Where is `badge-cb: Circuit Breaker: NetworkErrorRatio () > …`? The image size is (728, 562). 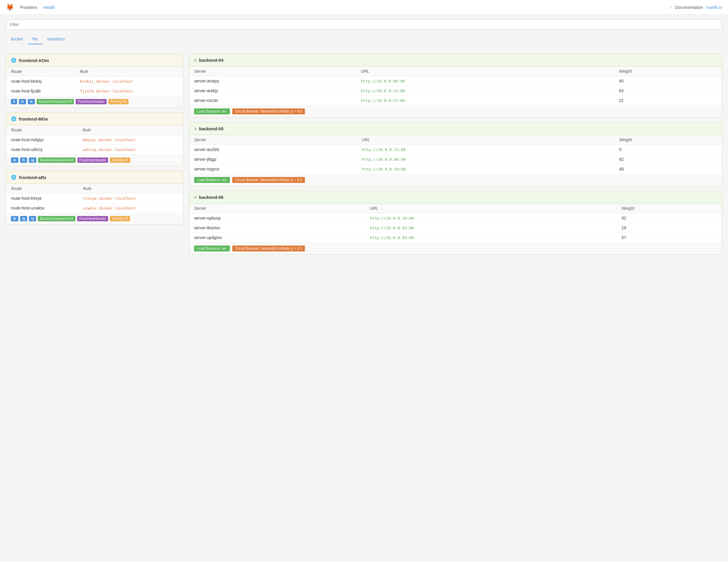
badge-cb: Circuit Breaker: NetworkErrorRatio () > … is located at coordinates (269, 249).